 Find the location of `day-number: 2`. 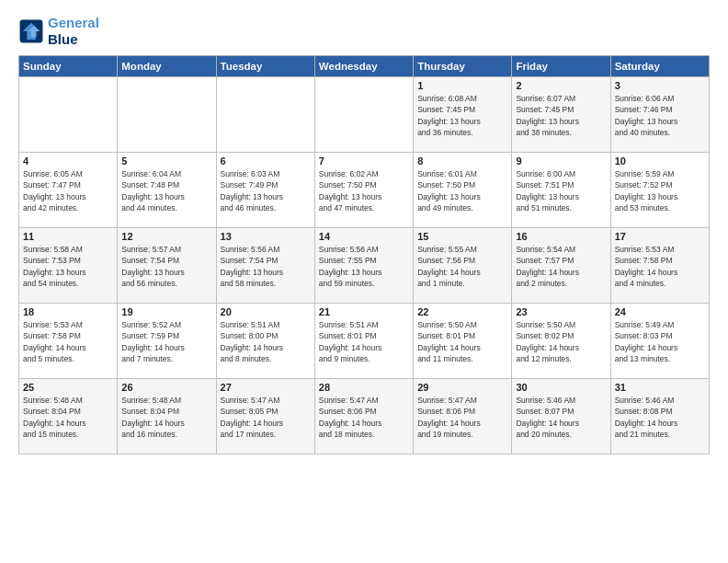

day-number: 2 is located at coordinates (561, 86).